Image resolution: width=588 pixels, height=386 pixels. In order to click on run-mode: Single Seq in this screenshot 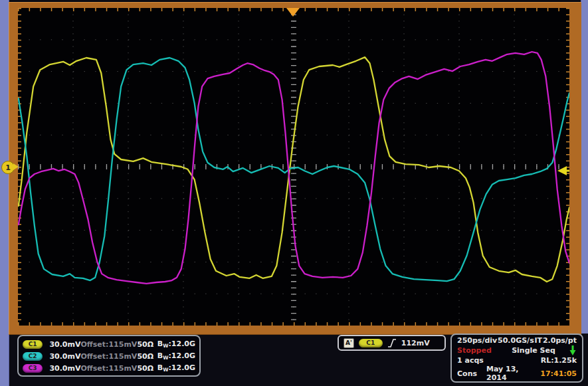, I will do `click(534, 351)`.